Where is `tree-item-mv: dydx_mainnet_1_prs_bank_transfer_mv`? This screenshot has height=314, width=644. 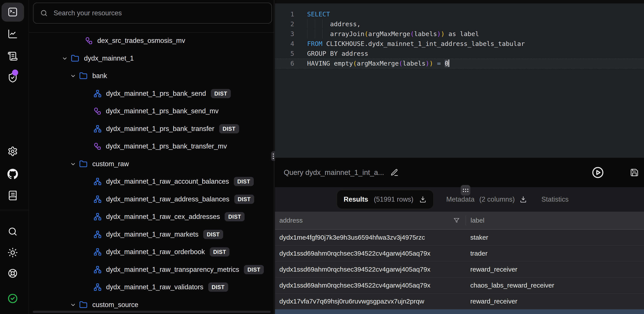
tree-item-mv: dydx_mainnet_1_prs_bank_transfer_mv is located at coordinates (152, 146).